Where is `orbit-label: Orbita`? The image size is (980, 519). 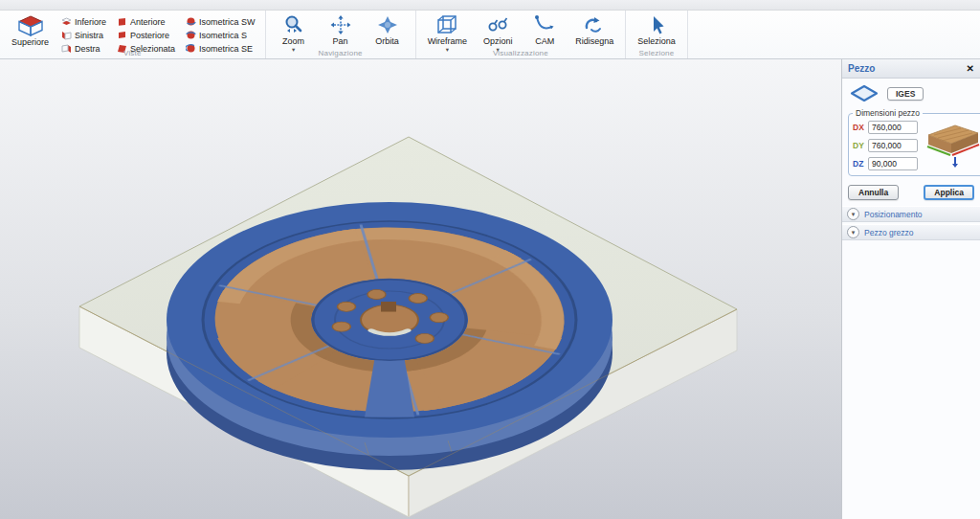 orbit-label: Orbita is located at coordinates (387, 41).